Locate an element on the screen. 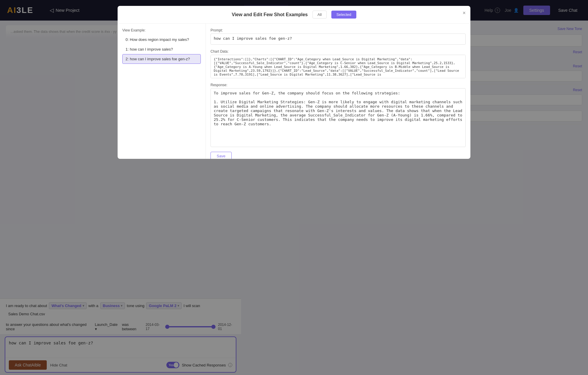 The image size is (588, 375). chart-data-input is located at coordinates (338, 66).